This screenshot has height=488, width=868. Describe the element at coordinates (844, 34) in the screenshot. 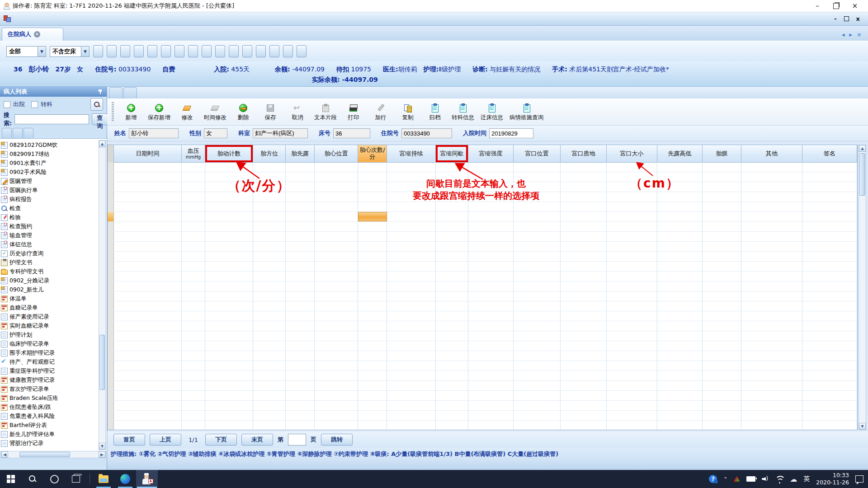

I see `tab-scroll-left-icon: ◂` at that location.